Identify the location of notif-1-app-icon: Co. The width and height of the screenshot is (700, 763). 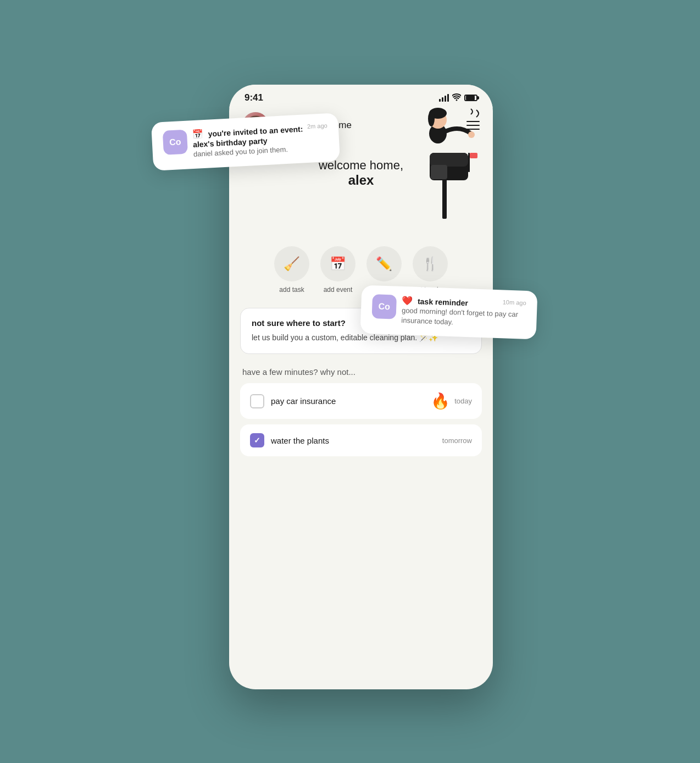
(175, 142).